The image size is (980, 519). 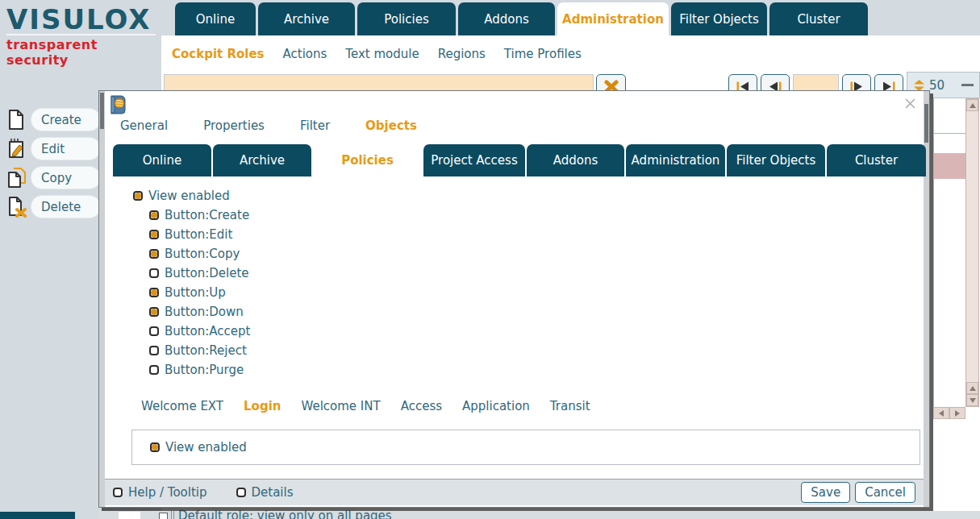 What do you see at coordinates (160, 492) in the screenshot?
I see `help-tooltip-toggle: Help / Tooltip` at bounding box center [160, 492].